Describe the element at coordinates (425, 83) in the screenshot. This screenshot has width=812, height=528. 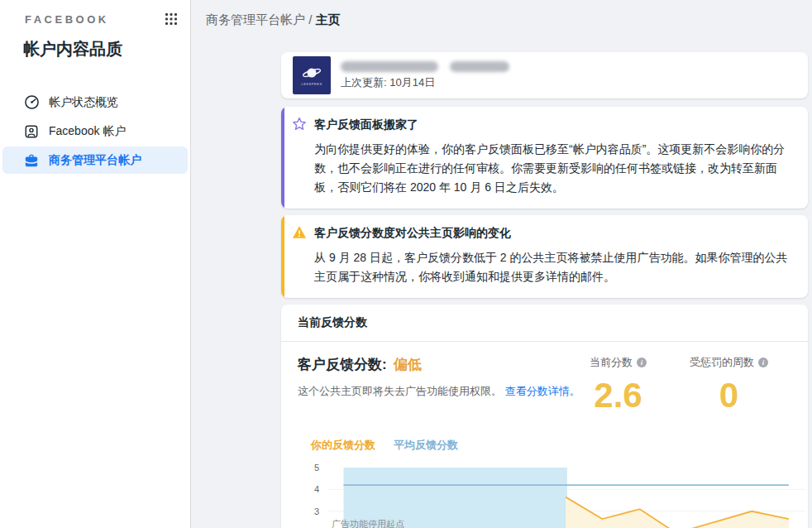
I see `last-update-text: 上次更新: 10月14日` at that location.